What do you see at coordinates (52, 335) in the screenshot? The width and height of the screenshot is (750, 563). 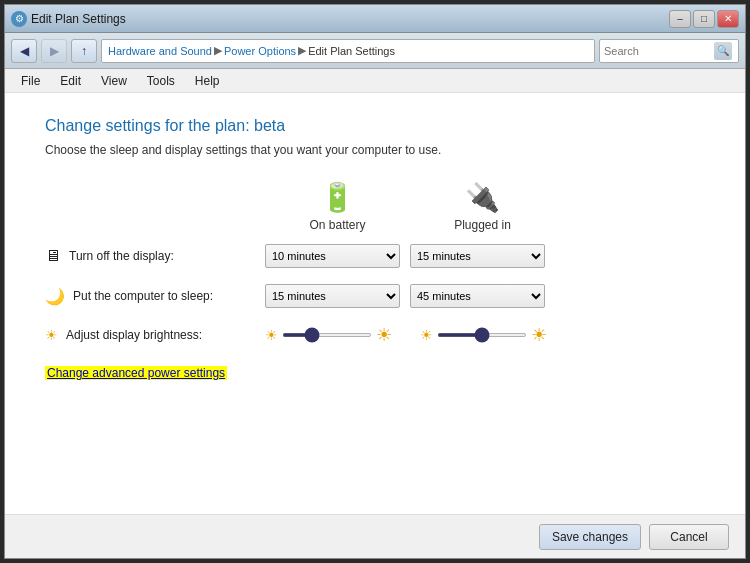 I see `brightness-sun-icon: ☀` at bounding box center [52, 335].